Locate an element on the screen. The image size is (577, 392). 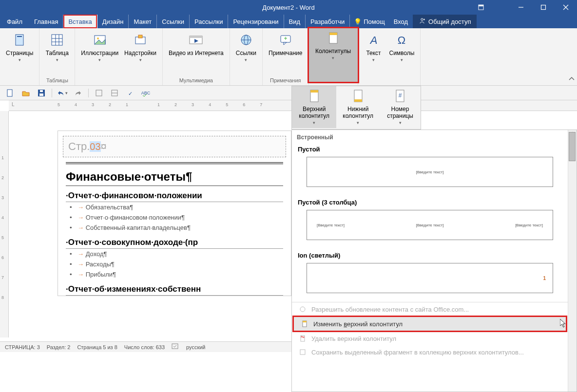
page-number-button: # Номер страницы ▾ is located at coordinates (400, 107).